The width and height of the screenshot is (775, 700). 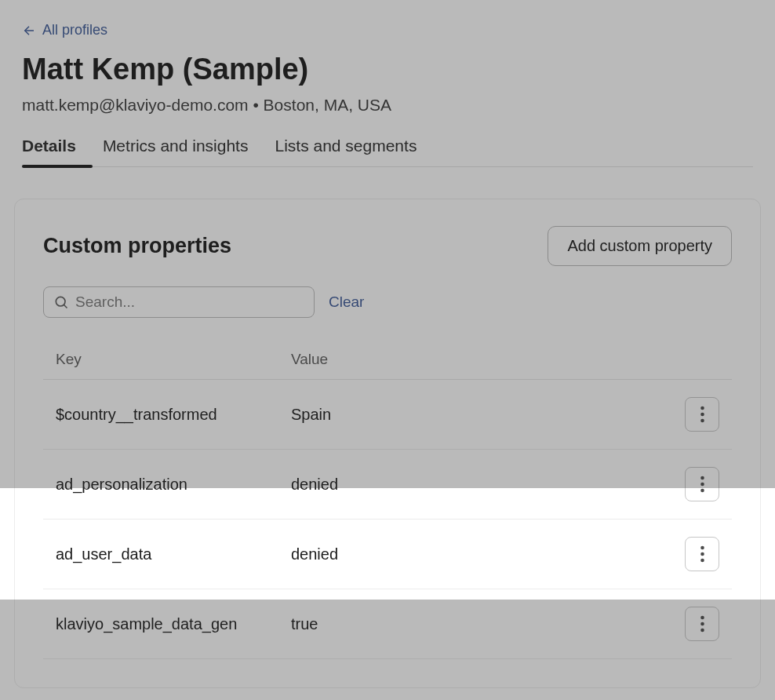 I want to click on column-header-key: Key, so click(x=173, y=359).